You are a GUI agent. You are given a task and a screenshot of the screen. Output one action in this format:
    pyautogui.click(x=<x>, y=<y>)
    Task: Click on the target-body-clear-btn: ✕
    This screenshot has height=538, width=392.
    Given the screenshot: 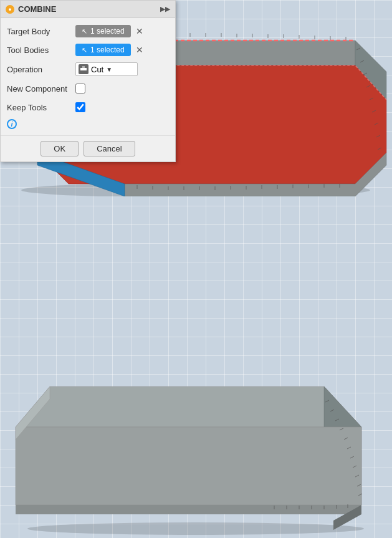 What is the action you would take?
    pyautogui.click(x=140, y=31)
    